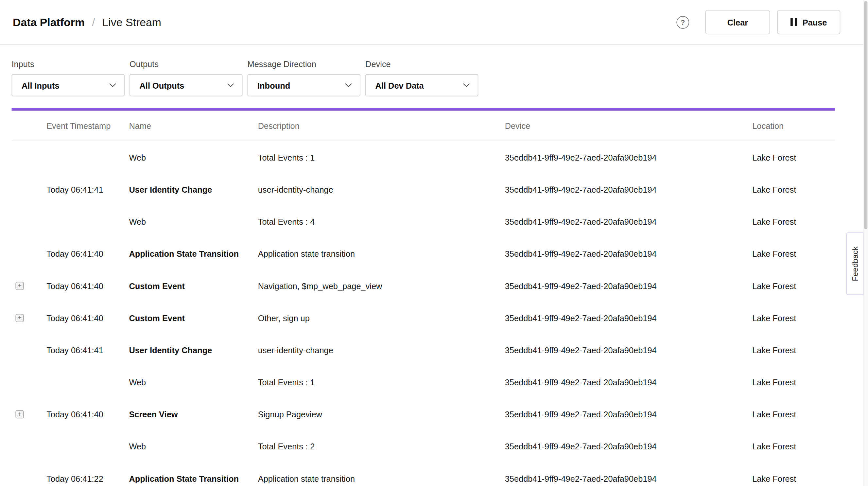  I want to click on filter-label: Outputs, so click(186, 64).